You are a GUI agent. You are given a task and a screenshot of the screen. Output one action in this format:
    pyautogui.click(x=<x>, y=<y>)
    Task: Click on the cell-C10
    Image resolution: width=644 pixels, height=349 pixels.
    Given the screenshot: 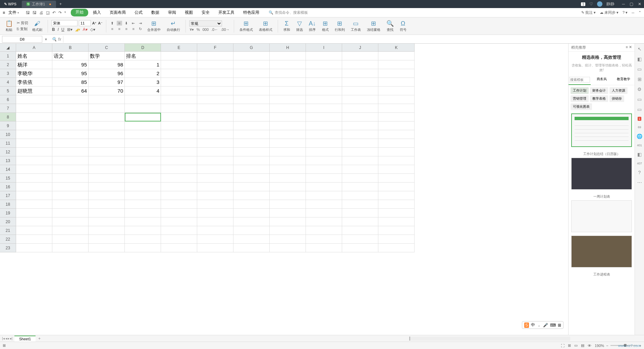 What is the action you would take?
    pyautogui.click(x=107, y=135)
    